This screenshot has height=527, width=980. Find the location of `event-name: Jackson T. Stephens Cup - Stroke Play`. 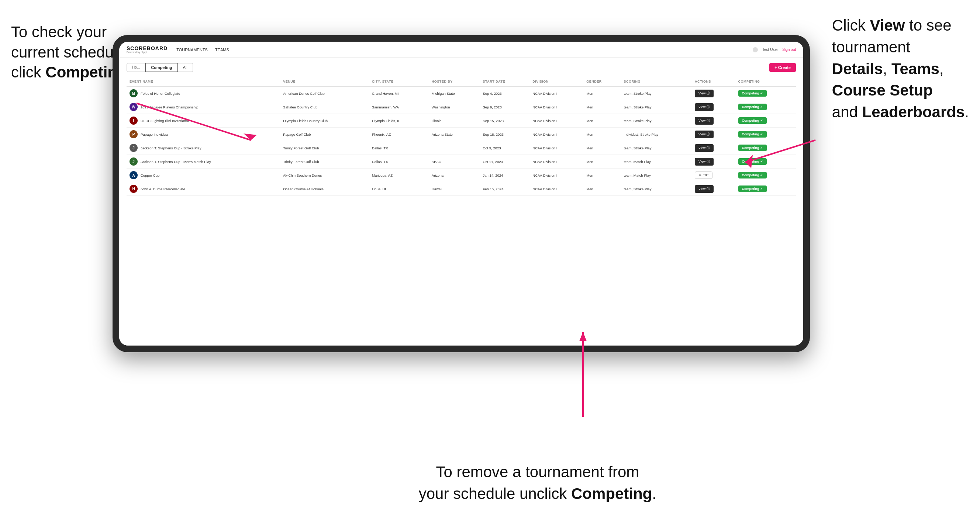

event-name: Jackson T. Stephens Cup - Stroke Play is located at coordinates (171, 148).